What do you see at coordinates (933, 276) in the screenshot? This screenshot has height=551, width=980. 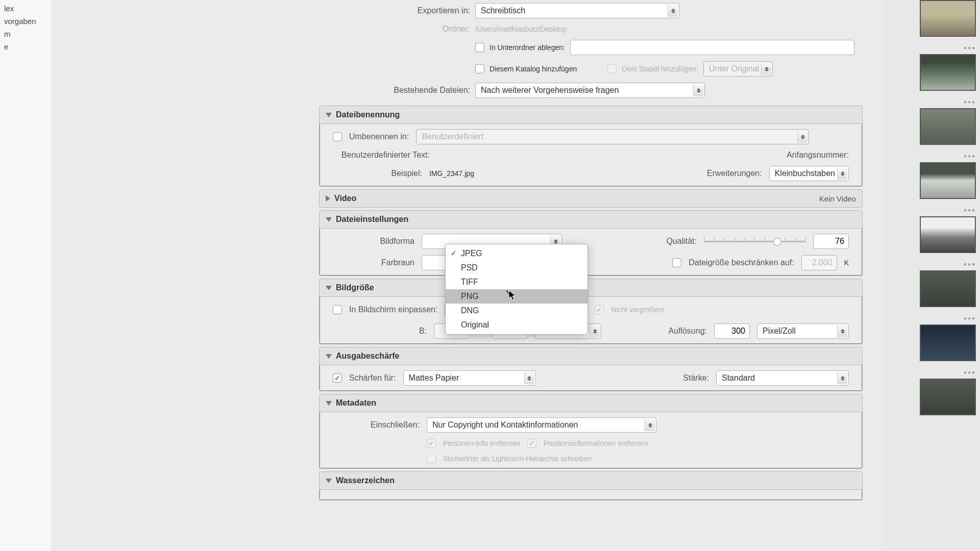 I see `thumbnail-strip: ●●● ●●● ●●● ●●● ●●● ●●● ●●●` at bounding box center [933, 276].